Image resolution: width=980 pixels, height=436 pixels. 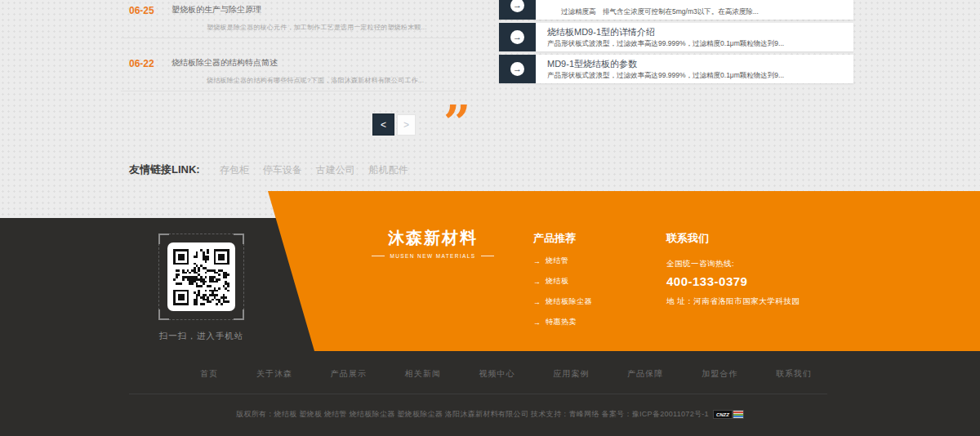 I want to click on qr-module: 扫一扫，进入手机站, so click(x=201, y=287).